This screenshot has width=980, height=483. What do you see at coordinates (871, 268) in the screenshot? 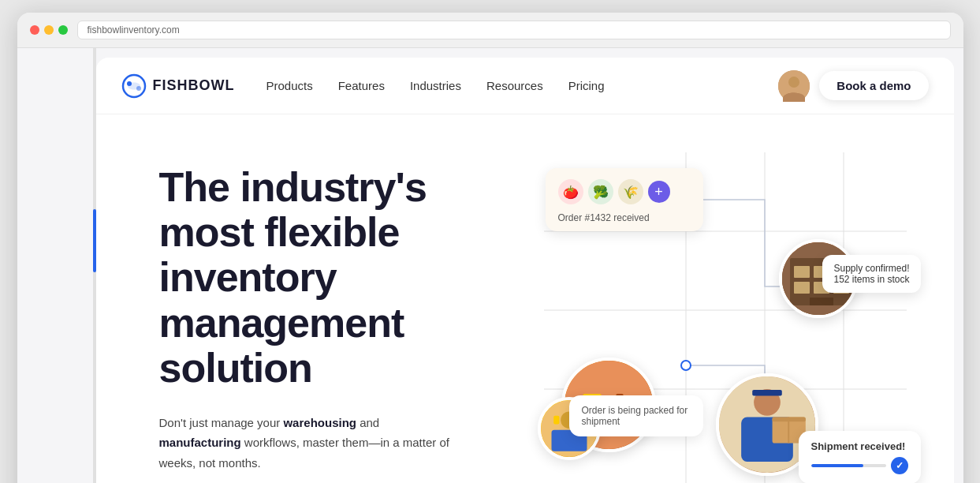
I see `supply-line1: Supply confirmed!` at bounding box center [871, 268].